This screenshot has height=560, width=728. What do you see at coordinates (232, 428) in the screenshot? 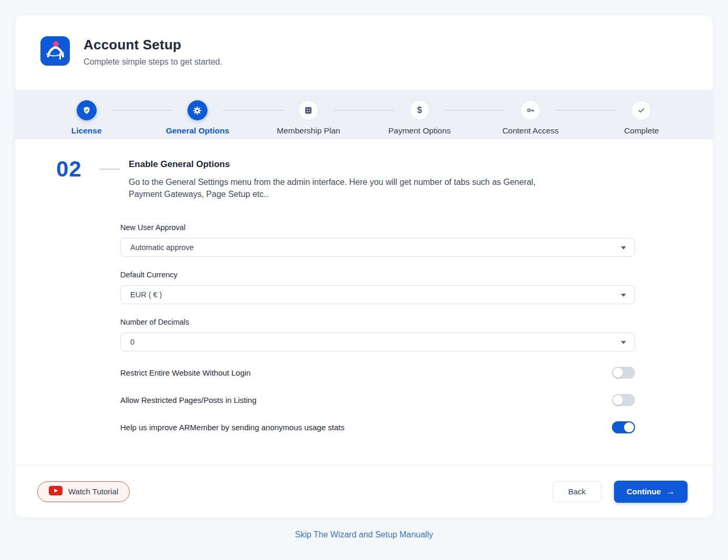
I see `usage-stats-label: Help us improve ARMember by sending anon…` at bounding box center [232, 428].